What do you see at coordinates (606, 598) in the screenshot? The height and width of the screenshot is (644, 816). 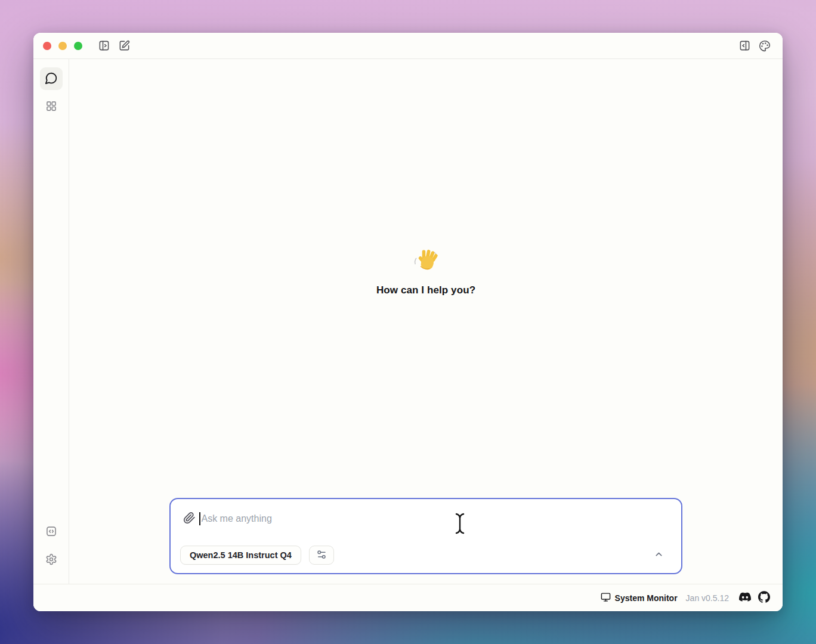 I see `monitor-icon` at bounding box center [606, 598].